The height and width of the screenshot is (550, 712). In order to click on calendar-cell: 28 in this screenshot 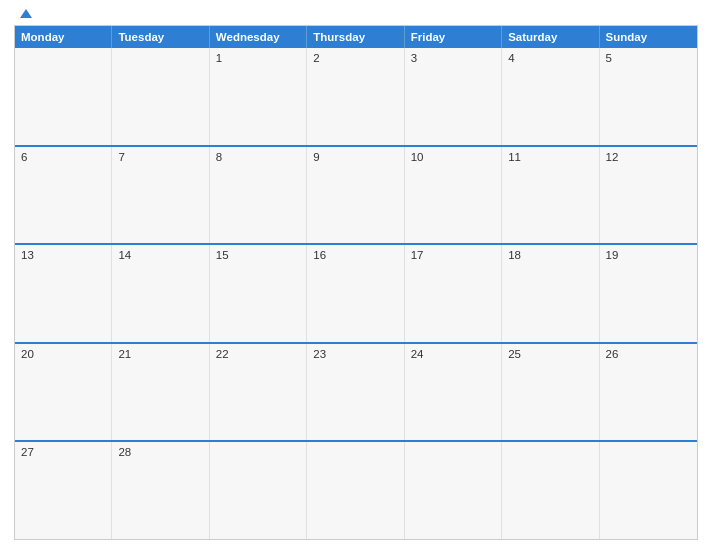, I will do `click(160, 490)`.